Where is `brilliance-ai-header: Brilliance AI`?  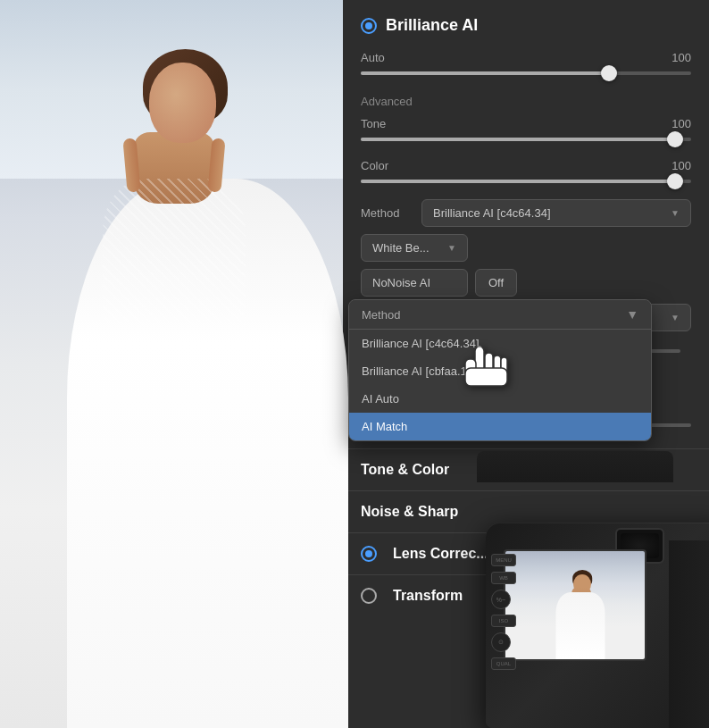 brilliance-ai-header: Brilliance AI is located at coordinates (526, 23).